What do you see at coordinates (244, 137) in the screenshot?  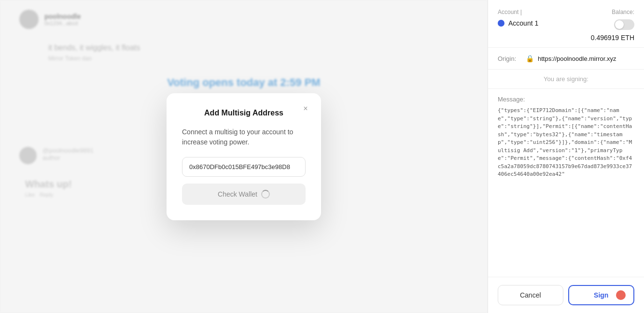 I see `modal-description: Connect a multisig to your account to in…` at bounding box center [244, 137].